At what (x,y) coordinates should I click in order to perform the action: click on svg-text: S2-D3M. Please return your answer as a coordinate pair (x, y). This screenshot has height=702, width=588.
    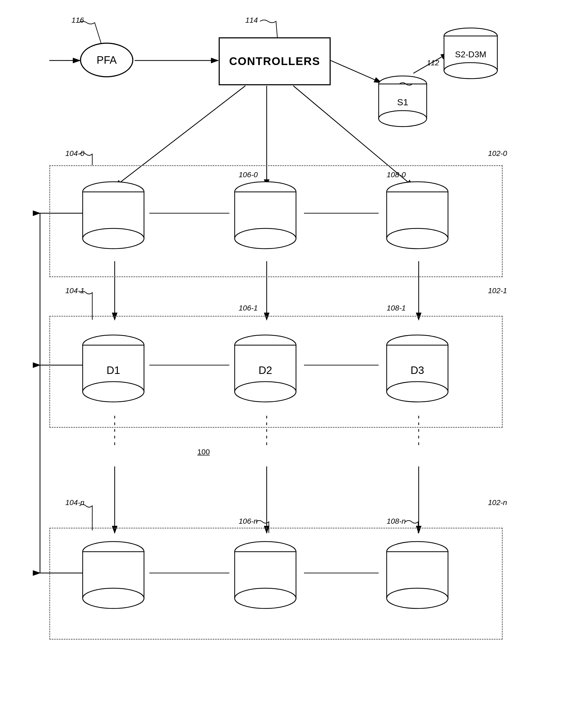
    Looking at the image, I should click on (470, 54).